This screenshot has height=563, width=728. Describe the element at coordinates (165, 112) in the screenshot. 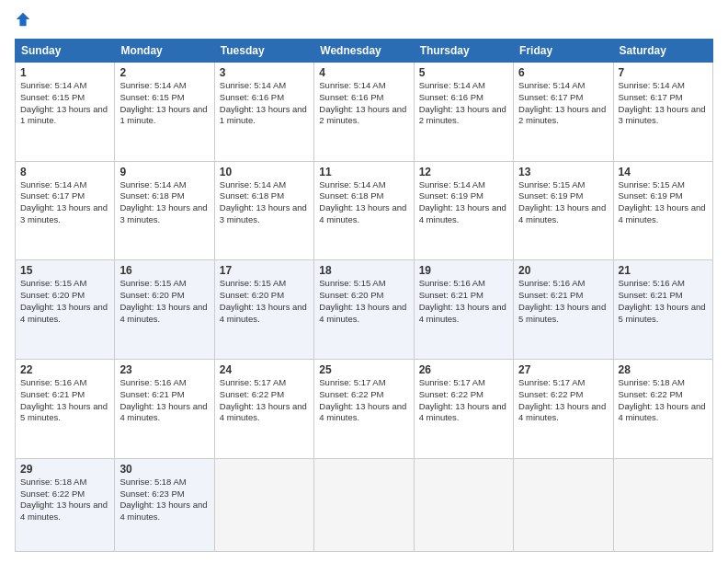

I see `table-row: 2Sunrise: 5:14 AMSunset: 6:15 PMDaylight…` at that location.